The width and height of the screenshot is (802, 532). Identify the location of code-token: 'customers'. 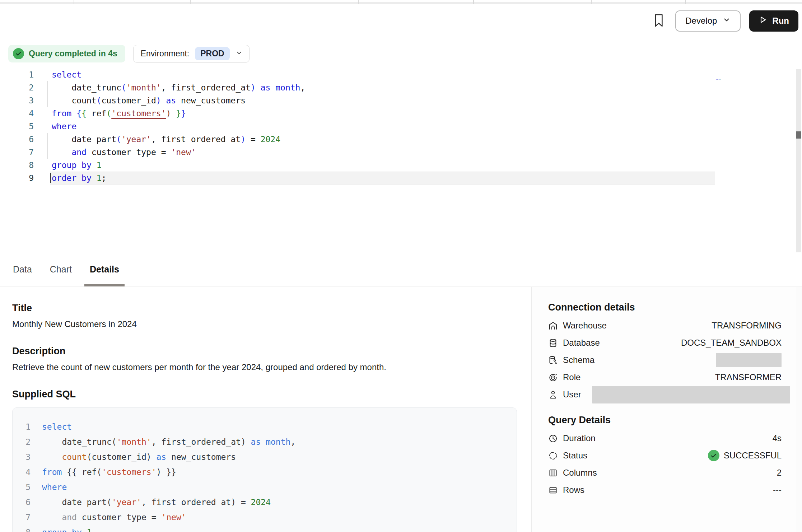
(139, 113).